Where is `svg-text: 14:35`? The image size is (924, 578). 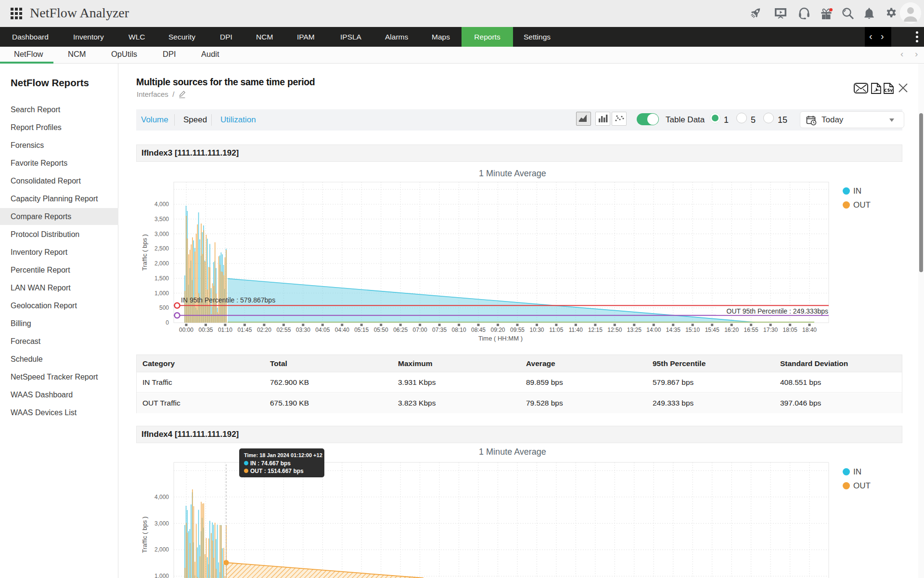
svg-text: 14:35 is located at coordinates (673, 330).